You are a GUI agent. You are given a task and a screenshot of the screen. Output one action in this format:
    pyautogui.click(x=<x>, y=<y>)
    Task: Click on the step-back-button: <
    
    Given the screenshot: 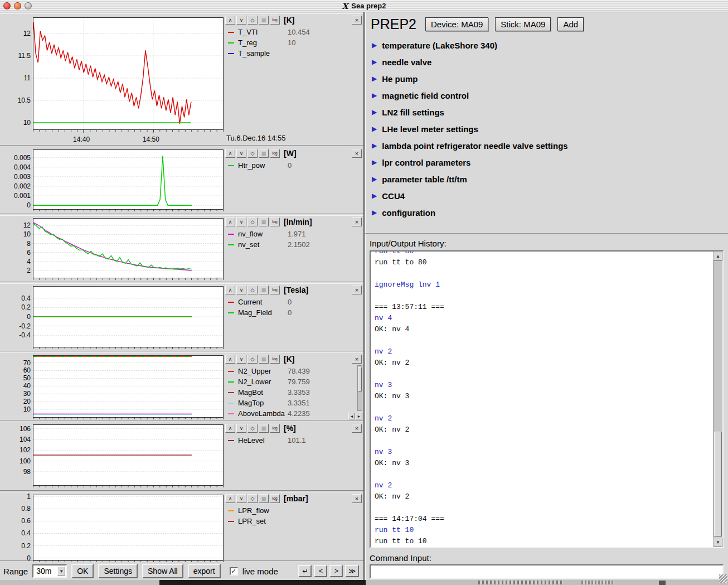 What is the action you would take?
    pyautogui.click(x=321, y=571)
    